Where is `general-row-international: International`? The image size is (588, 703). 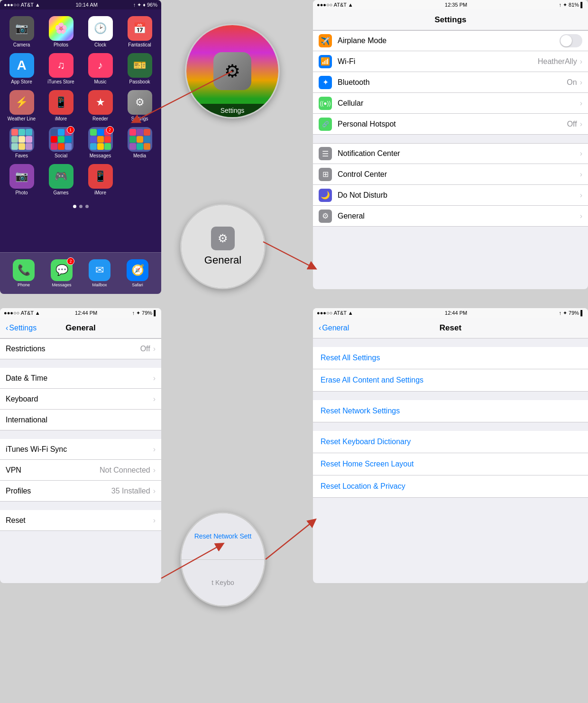 general-row-international: International is located at coordinates (81, 420).